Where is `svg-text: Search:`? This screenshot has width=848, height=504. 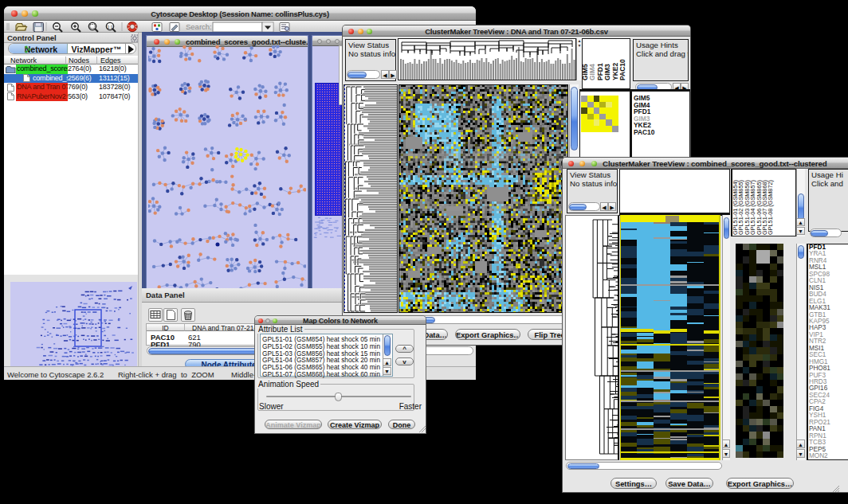
svg-text: Search: is located at coordinates (199, 27).